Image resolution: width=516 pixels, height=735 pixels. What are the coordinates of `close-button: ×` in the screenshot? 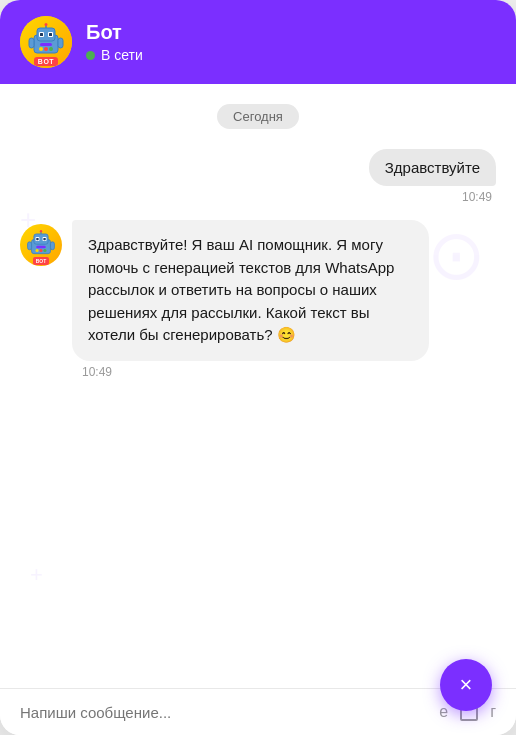 It's located at (466, 685).